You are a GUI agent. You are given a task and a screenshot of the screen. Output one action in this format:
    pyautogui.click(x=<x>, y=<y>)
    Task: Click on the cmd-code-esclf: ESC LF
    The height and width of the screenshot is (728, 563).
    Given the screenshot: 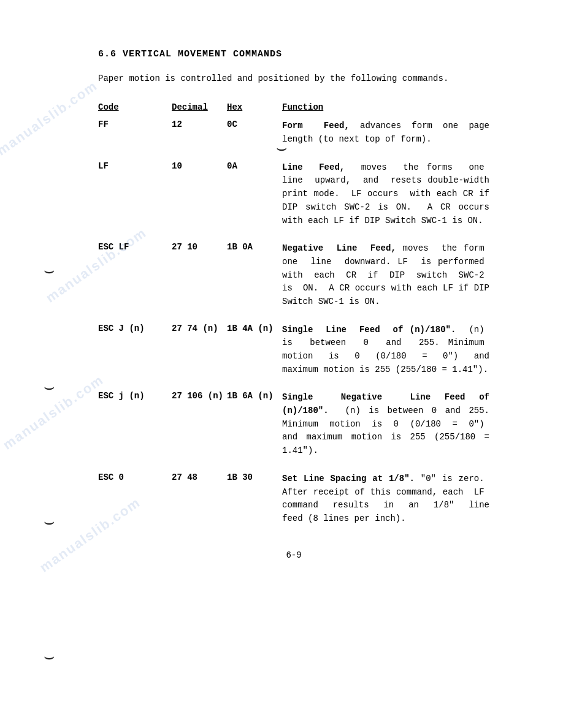 What is the action you would take?
    pyautogui.click(x=135, y=247)
    